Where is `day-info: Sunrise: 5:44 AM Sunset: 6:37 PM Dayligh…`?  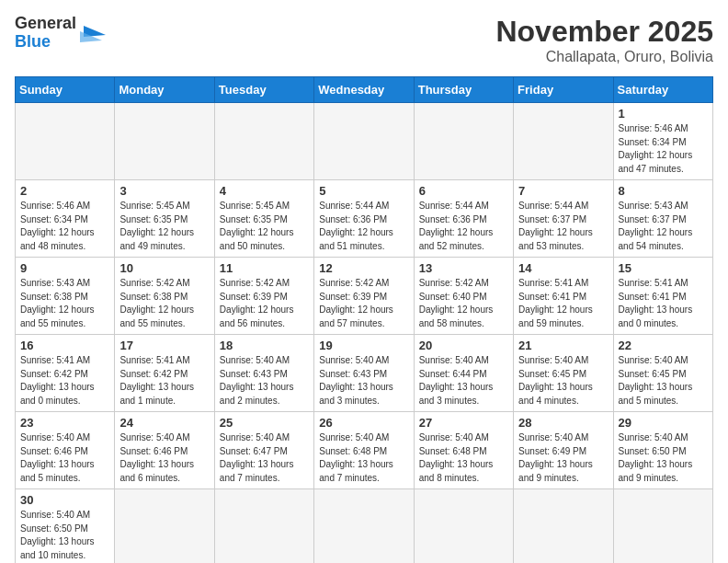
day-info: Sunrise: 5:44 AM Sunset: 6:37 PM Dayligh… is located at coordinates (563, 226).